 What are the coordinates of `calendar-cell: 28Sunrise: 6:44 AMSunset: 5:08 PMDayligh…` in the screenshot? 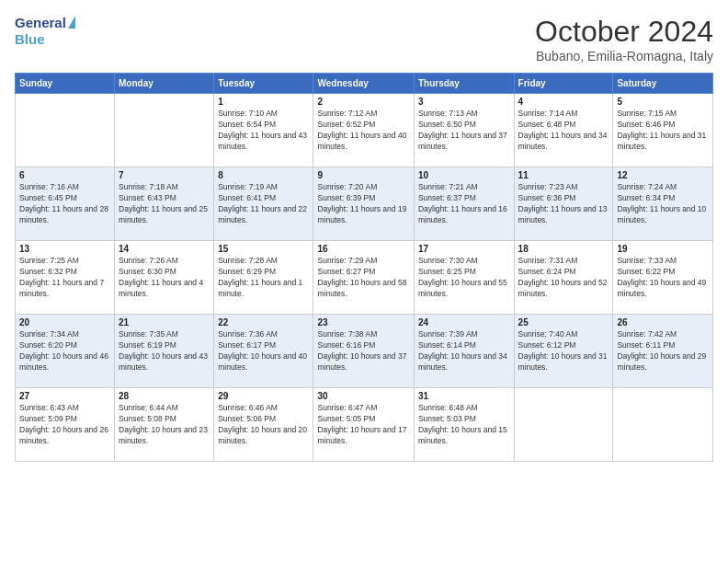 It's located at (165, 425).